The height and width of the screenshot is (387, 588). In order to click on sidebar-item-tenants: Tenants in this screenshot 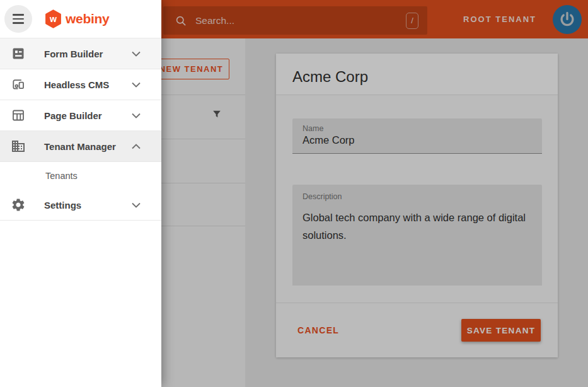, I will do `click(81, 176)`.